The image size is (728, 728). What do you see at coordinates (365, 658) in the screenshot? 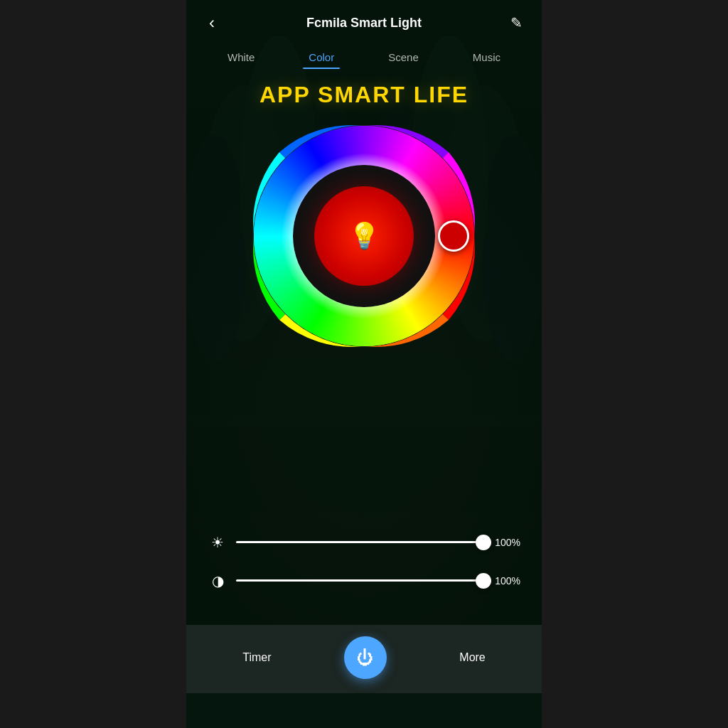
I see `power-button: ⏻` at bounding box center [365, 658].